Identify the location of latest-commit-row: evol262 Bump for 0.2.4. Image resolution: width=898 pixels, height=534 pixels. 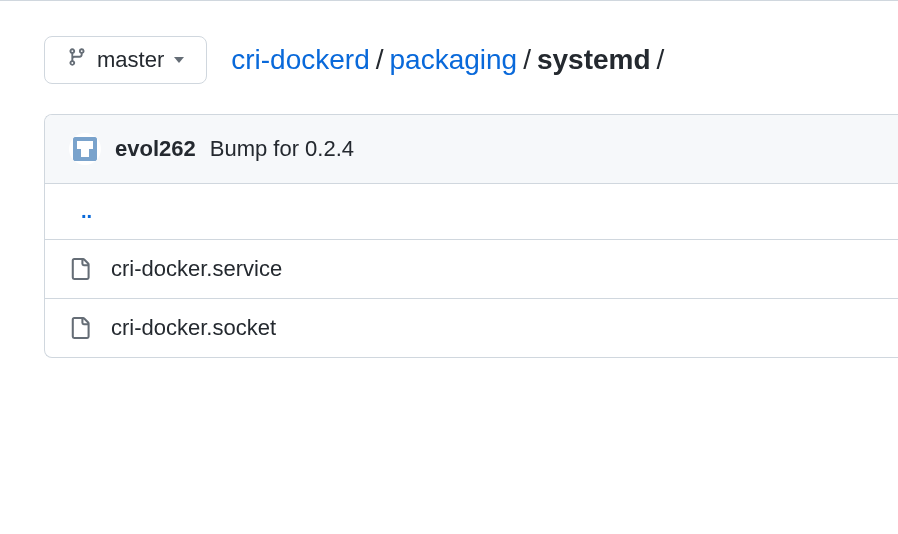
(472, 150).